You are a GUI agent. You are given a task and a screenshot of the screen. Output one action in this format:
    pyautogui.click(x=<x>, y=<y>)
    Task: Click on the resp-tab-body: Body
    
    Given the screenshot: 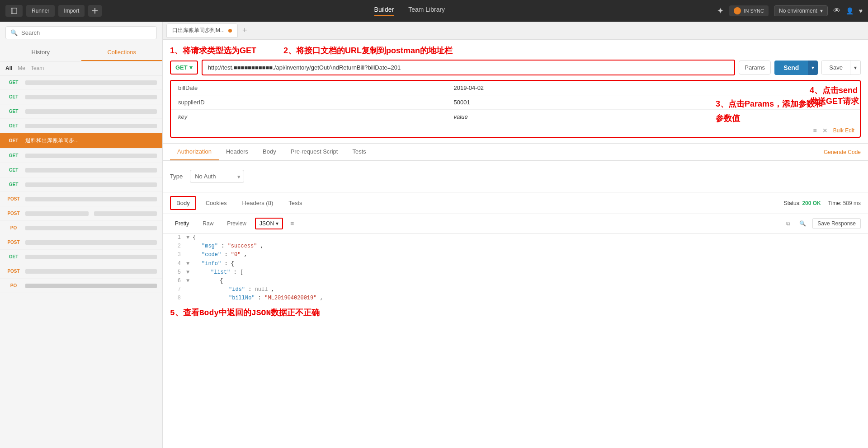 What is the action you would take?
    pyautogui.click(x=183, y=203)
    